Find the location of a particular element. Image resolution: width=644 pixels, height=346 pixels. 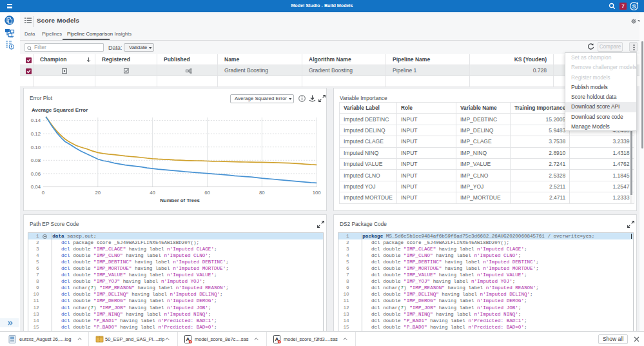

svg-text: 0.04 is located at coordinates (36, 187).